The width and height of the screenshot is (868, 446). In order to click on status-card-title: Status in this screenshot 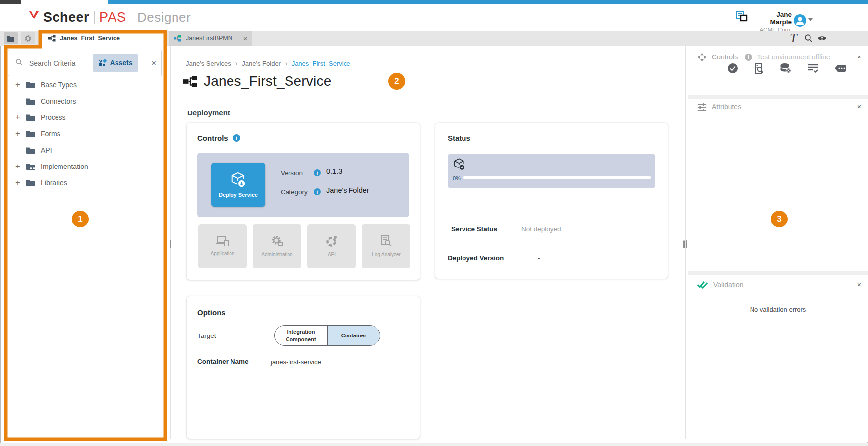, I will do `click(558, 138)`.